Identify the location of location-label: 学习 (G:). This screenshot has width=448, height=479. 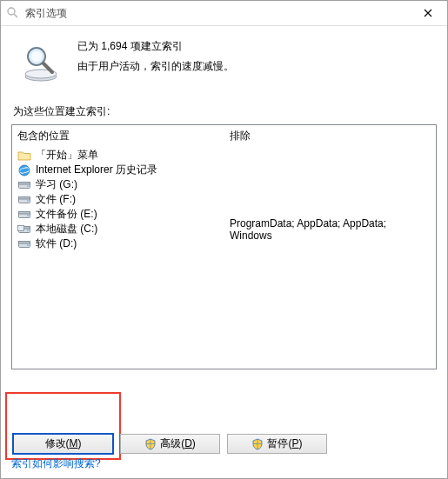
(57, 184).